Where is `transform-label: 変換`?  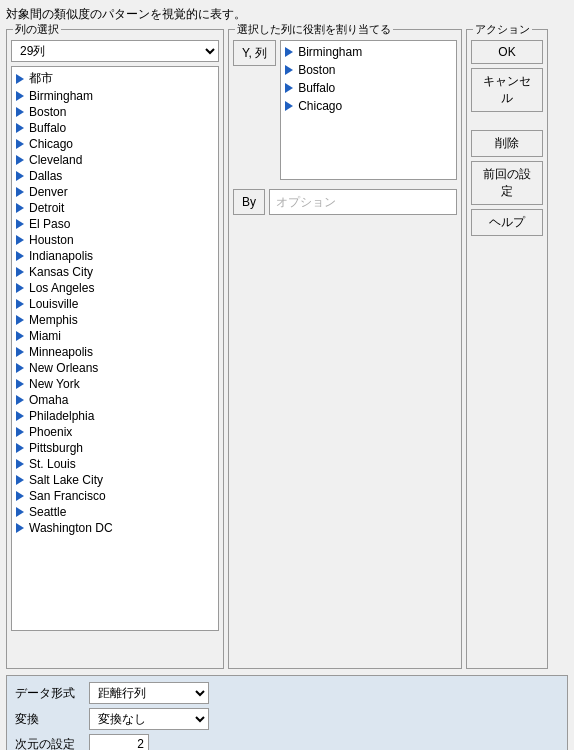 transform-label: 変換 is located at coordinates (49, 720).